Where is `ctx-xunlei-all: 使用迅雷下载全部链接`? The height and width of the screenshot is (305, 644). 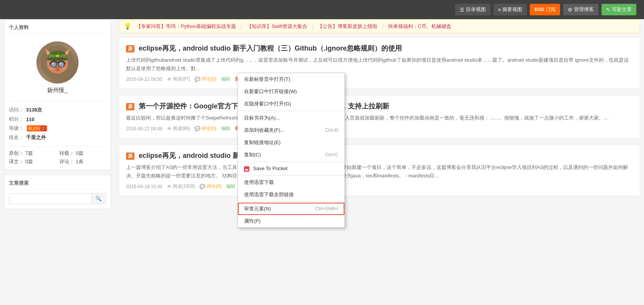
ctx-xunlei-all: 使用迅雷下载全部链接 is located at coordinates (291, 195).